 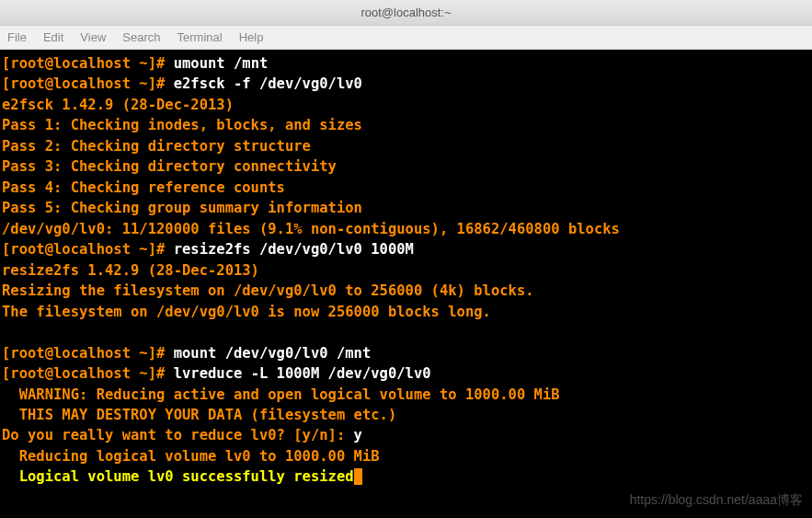 What do you see at coordinates (281, 395) in the screenshot?
I see `output-line: WARNING: Reducing active and open logica…` at bounding box center [281, 395].